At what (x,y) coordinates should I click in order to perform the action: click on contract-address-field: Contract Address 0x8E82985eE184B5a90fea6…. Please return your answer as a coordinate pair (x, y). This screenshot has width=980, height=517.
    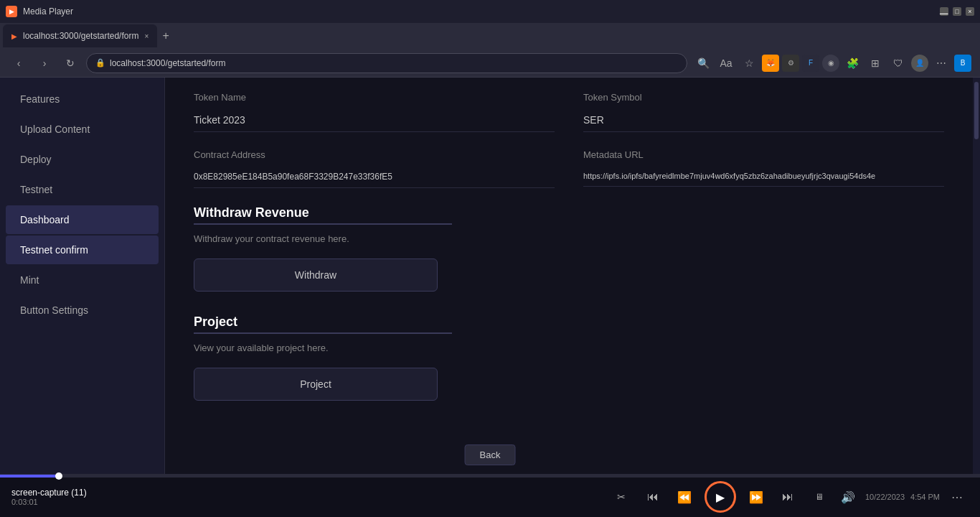
    Looking at the image, I should click on (374, 169).